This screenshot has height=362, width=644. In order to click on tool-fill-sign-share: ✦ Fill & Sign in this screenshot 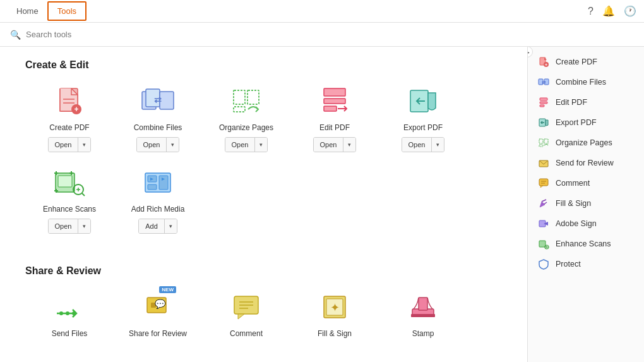, I will do `click(335, 316)`.